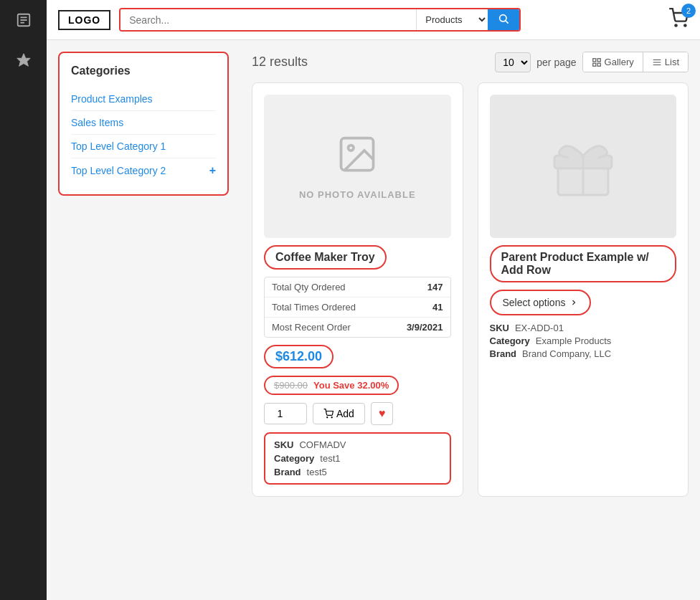 The height and width of the screenshot is (600, 700). What do you see at coordinates (438, 307) in the screenshot?
I see `stat-value: 41` at bounding box center [438, 307].